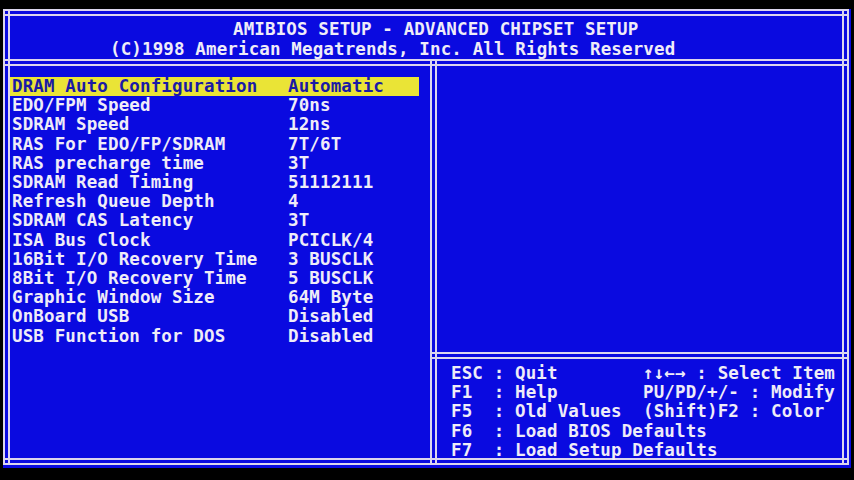 Image resolution: width=854 pixels, height=480 pixels. Describe the element at coordinates (214, 220) in the screenshot. I see `setting-row-sdram-cas-latency: SDRAM CAS Latency3T` at that location.